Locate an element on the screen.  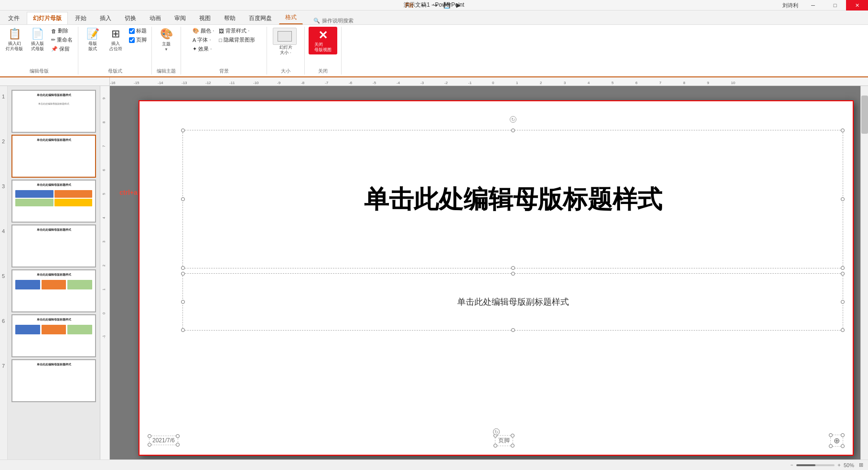
insert-placeholder-button: ⊞ 插入占位符 is located at coordinates (116, 40).